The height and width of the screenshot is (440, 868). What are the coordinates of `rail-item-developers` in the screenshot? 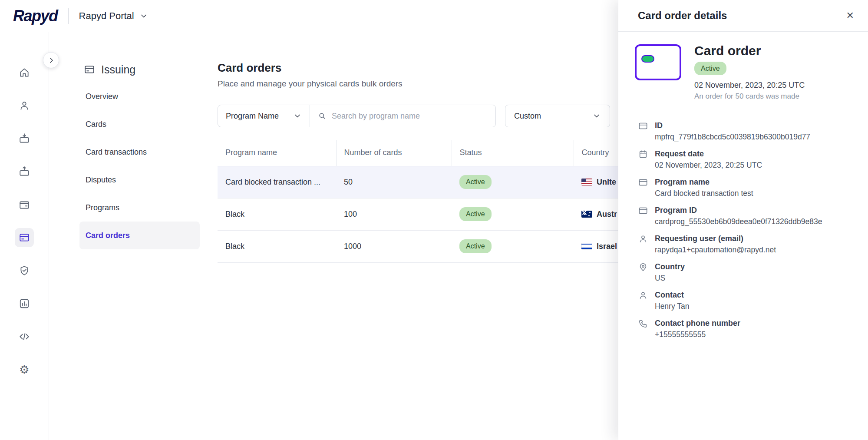 It's located at (24, 337).